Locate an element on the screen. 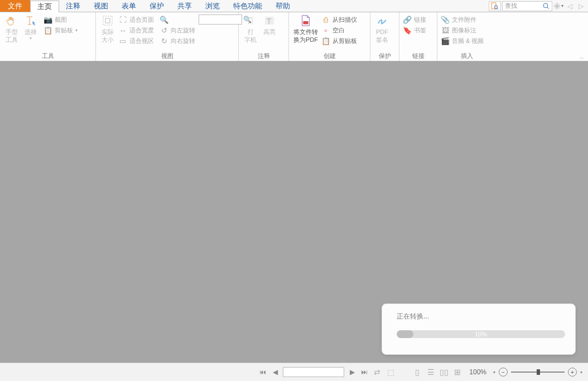  ribbon-group-tools: 手型 工具 选择 ▾ 📷截图 📋剪贴板▾ 工具 is located at coordinates (48, 37).